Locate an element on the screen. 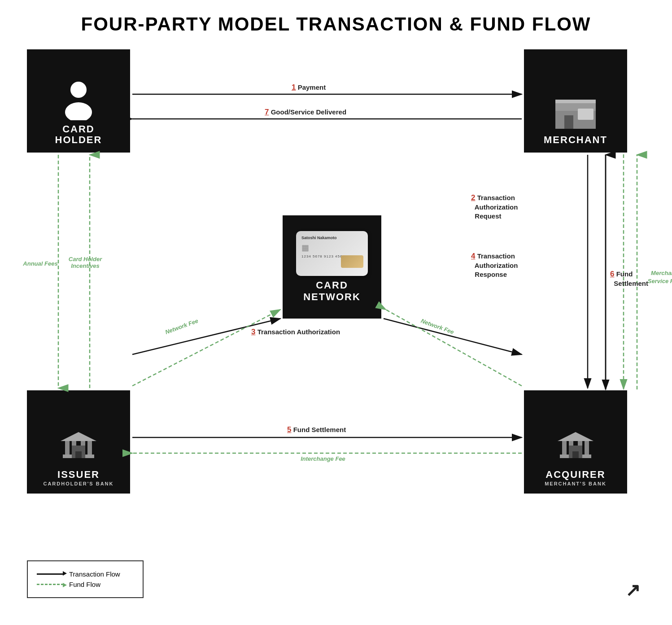 The width and height of the screenshot is (672, 625). merchant-label: MERCHANT is located at coordinates (576, 140).